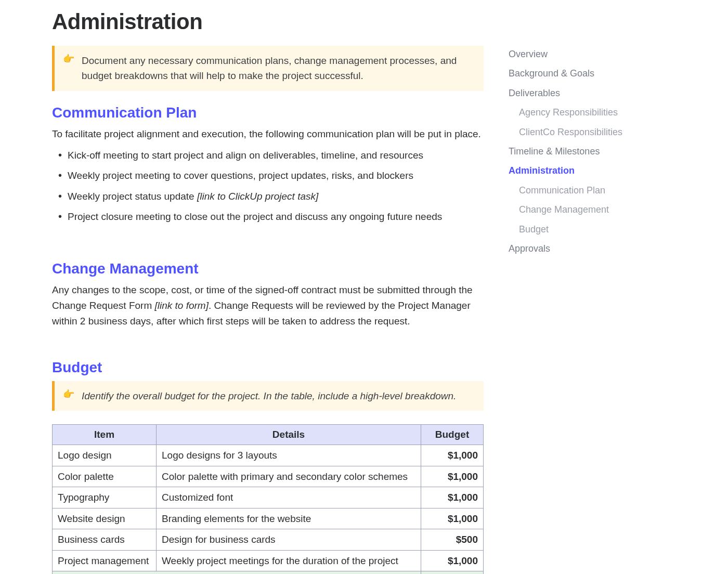 The height and width of the screenshot is (574, 728). What do you see at coordinates (608, 210) in the screenshot?
I see `toc-item: Change Management` at bounding box center [608, 210].